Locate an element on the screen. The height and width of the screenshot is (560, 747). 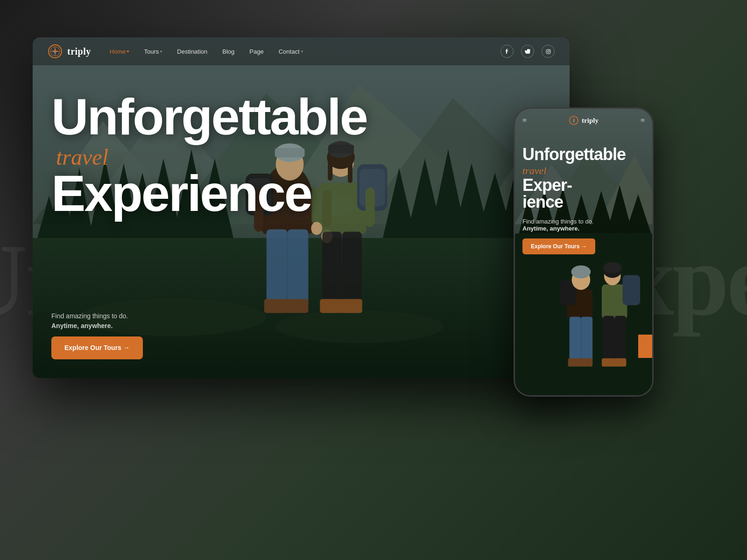
nav-page: Page is located at coordinates (256, 51).